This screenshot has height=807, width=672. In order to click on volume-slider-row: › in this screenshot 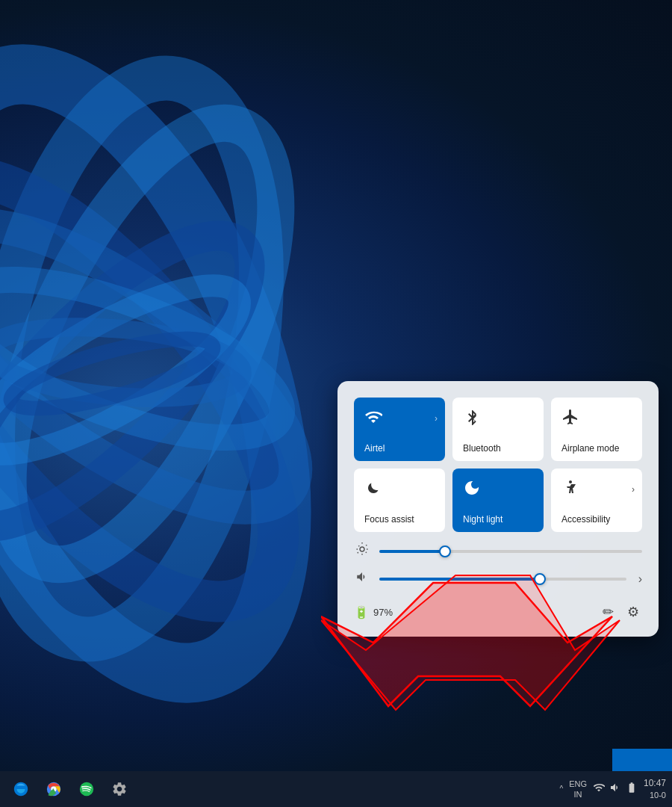, I will do `click(498, 578)`.